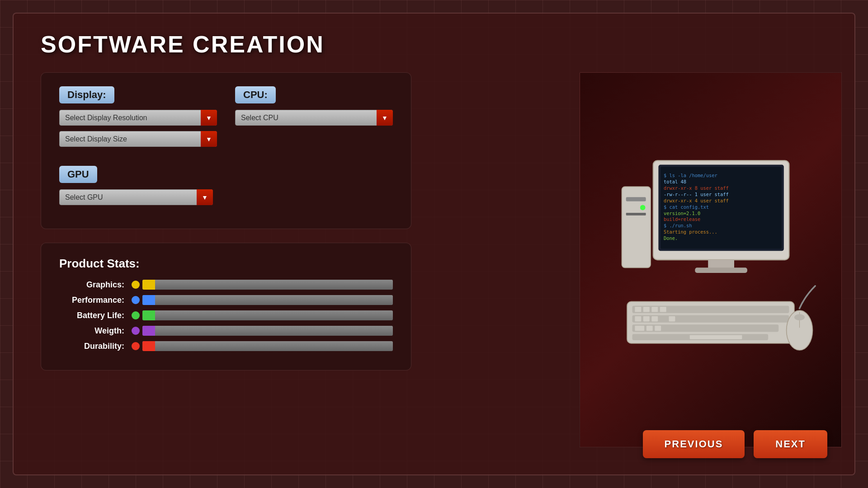 This screenshot has height=488, width=868. Describe the element at coordinates (136, 197) in the screenshot. I see `gpu-dropdown-wrapper: Select GPU NVIDIA GTX 1060 NVIDIA RTX 30…` at that location.